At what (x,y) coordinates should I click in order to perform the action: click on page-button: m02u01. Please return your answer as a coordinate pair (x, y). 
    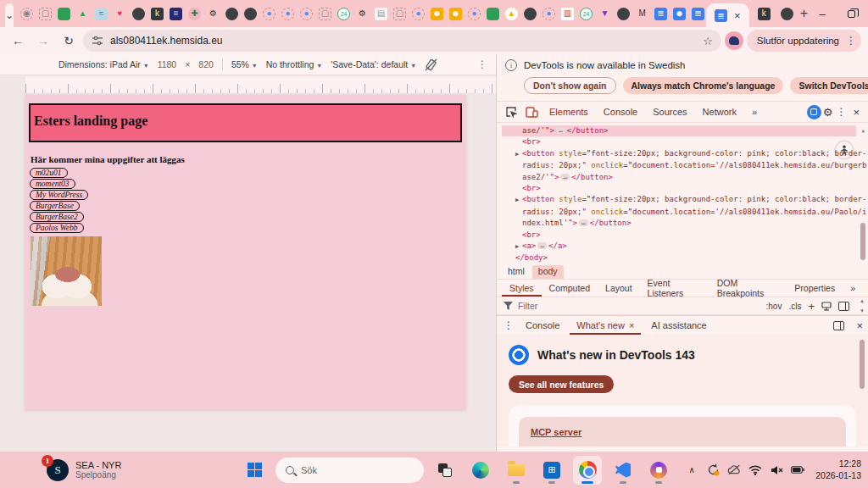
    Looking at the image, I should click on (49, 173).